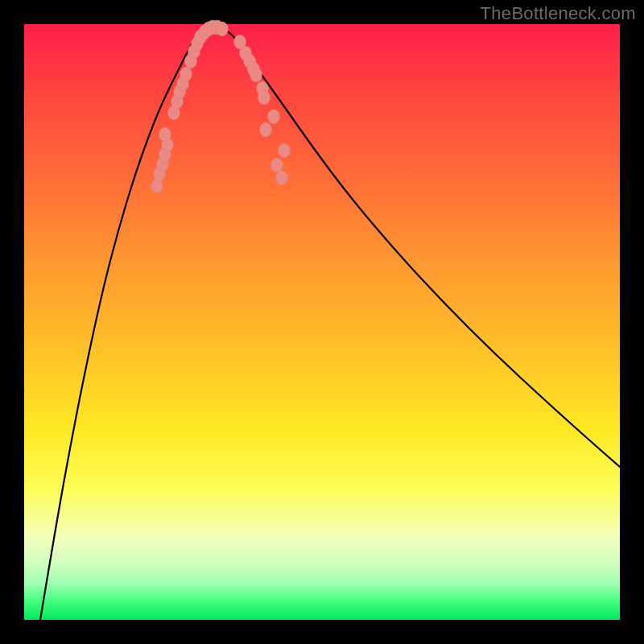  Describe the element at coordinates (221, 106) in the screenshot. I see `scatter-markers` at that location.